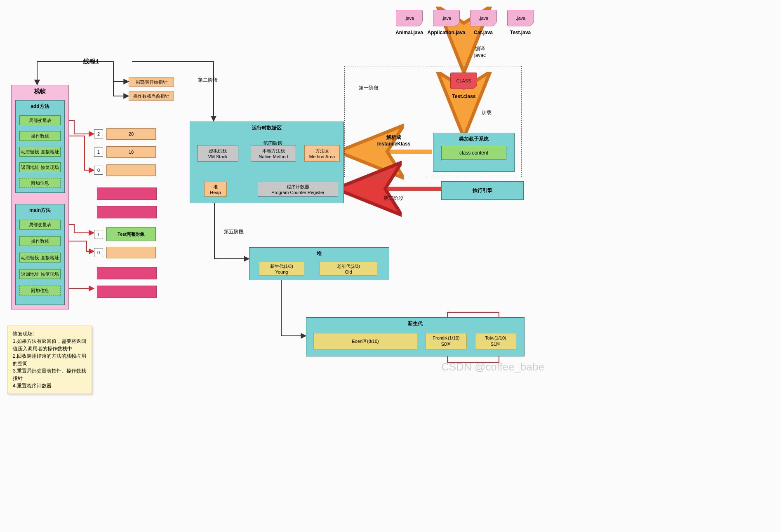 The height and width of the screenshot is (532, 781). I want to click on note: 恢复现场: 1.如果方法有返回值，需要将返回值压入调用者的操作数栈中 2.回收调…, so click(49, 360).